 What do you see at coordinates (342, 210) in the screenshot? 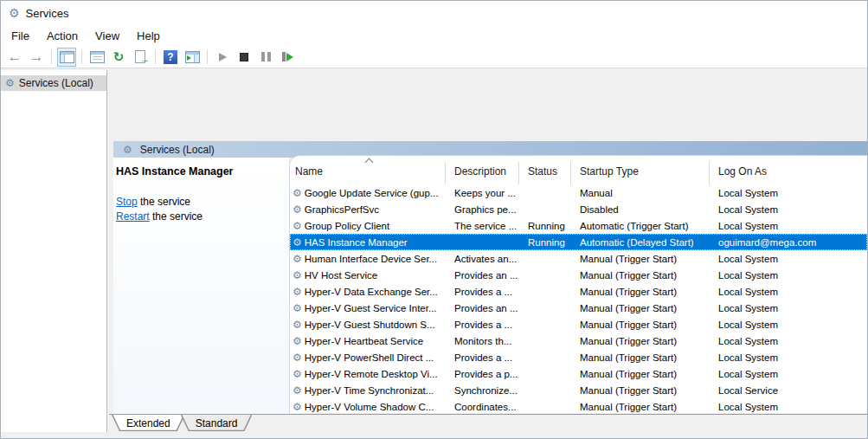
I see `service-name-label: GraphicsPerfSvc` at bounding box center [342, 210].